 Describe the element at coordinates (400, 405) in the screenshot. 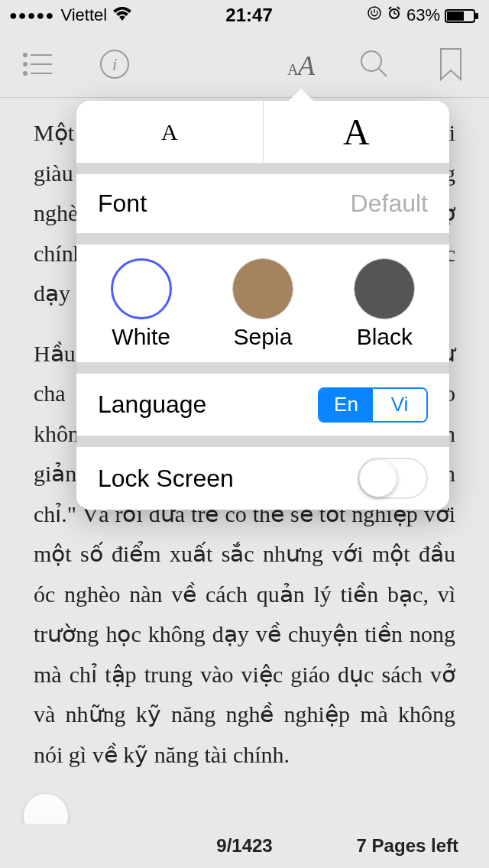

I see `language-vi-button: Vi` at that location.